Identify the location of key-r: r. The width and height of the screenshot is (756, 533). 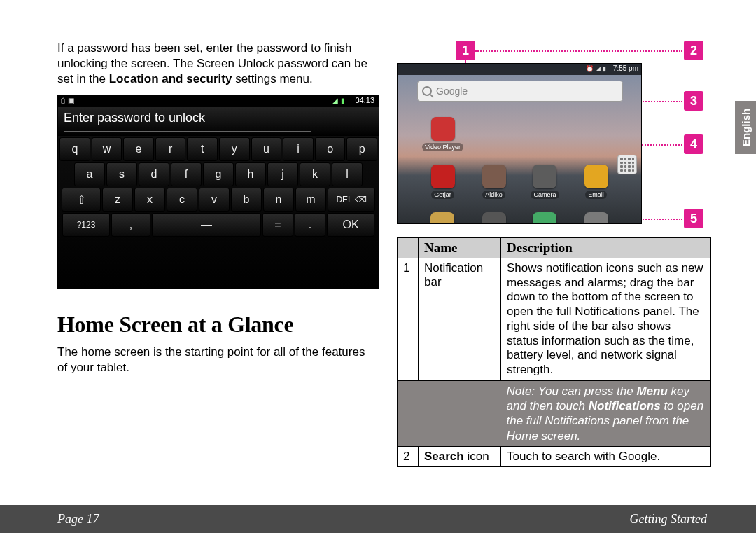
(171, 149).